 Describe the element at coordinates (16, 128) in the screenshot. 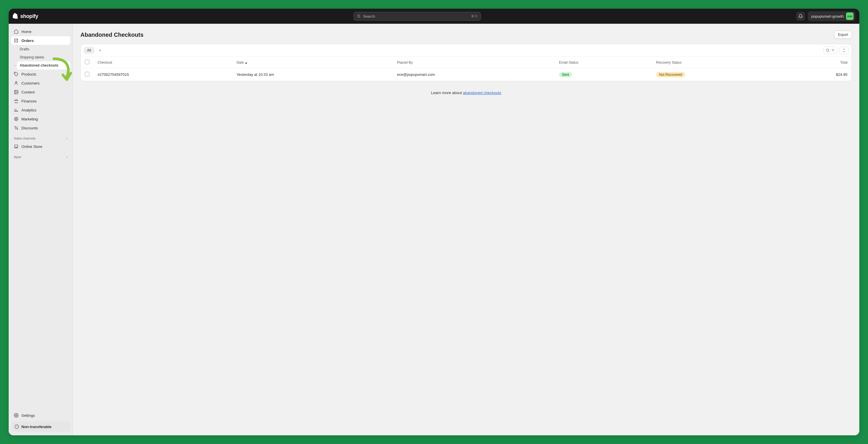

I see `percent-icon` at that location.